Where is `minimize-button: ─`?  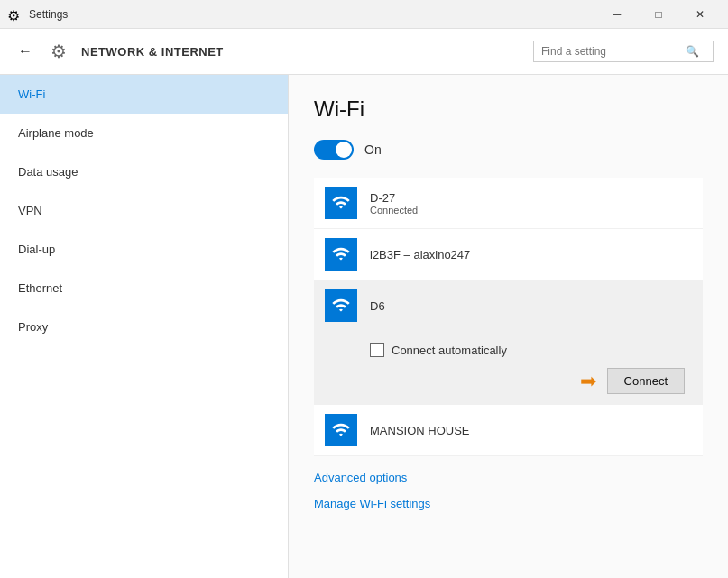 minimize-button: ─ is located at coordinates (617, 14).